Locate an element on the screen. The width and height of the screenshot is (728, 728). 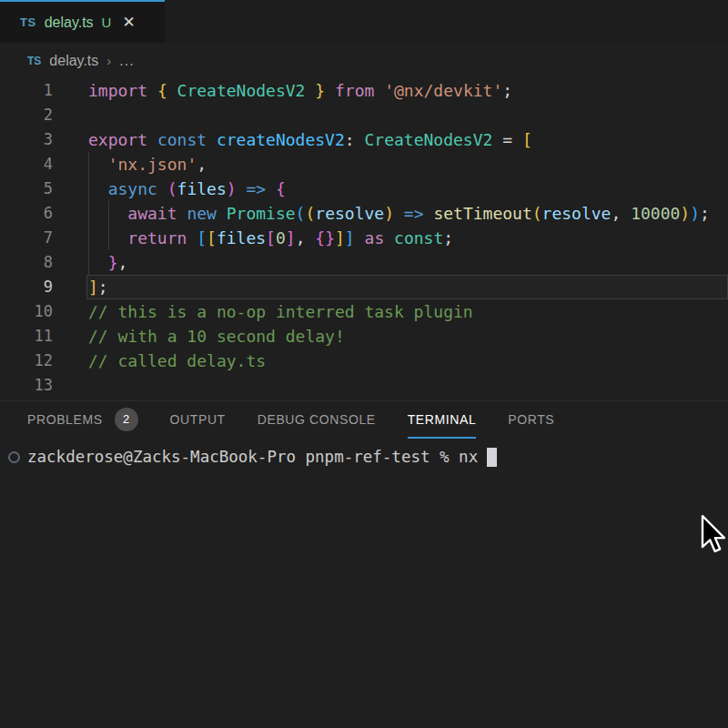
terminal: zackderose@Zacks-MacBook-Pro pnpm-ref-te… is located at coordinates (364, 453).